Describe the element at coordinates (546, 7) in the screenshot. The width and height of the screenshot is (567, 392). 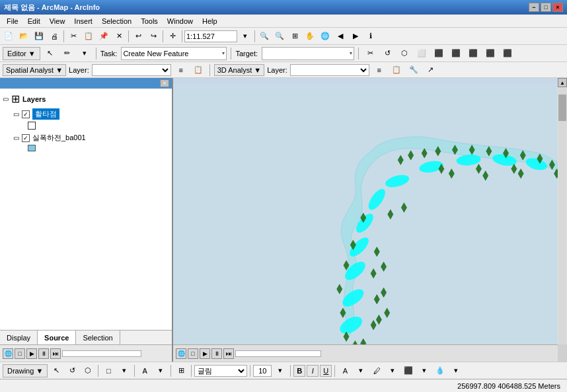
I see `maximize-button: □` at that location.